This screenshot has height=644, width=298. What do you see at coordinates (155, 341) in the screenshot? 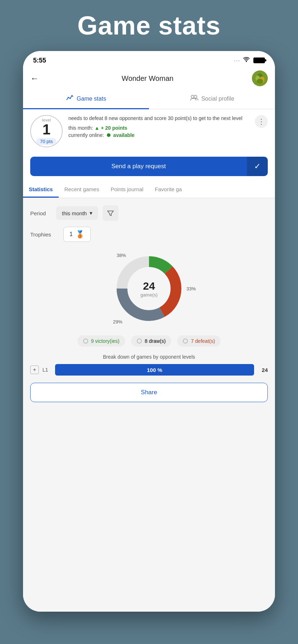
I see `draw-label: 8 draw(s)` at bounding box center [155, 341].